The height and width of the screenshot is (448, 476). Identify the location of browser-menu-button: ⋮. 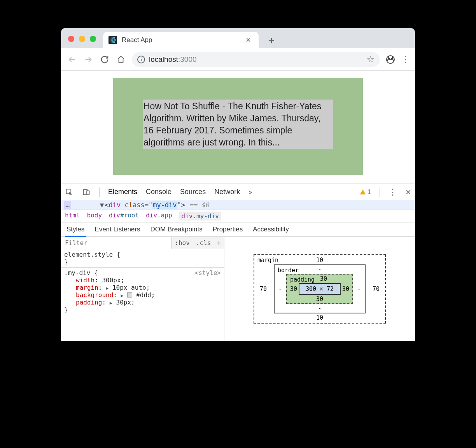
(405, 60).